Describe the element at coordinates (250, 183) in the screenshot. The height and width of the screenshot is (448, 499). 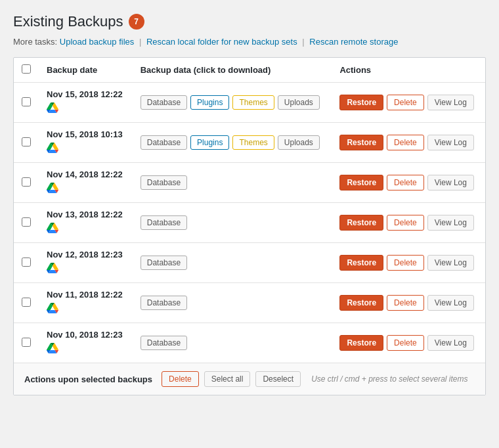
I see `table-row: Nov 14, 2018 12:22 DatabaseRestoreDelete…` at that location.